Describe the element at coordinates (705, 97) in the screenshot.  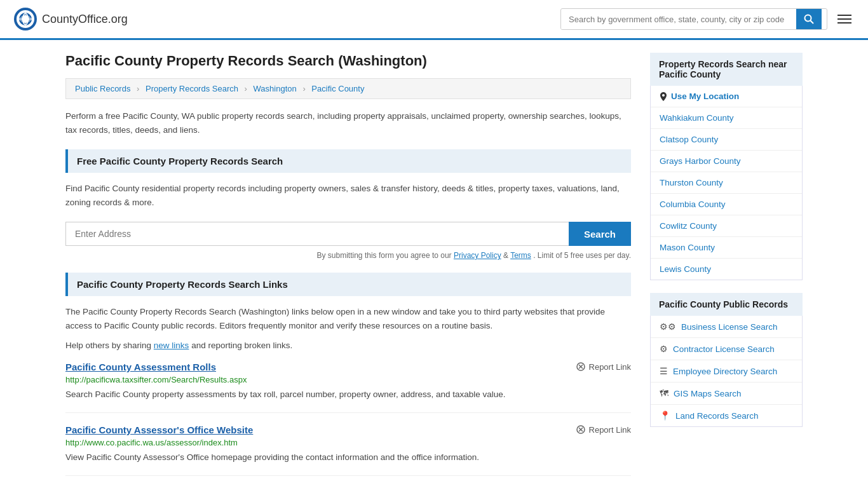
I see `use-location-link: Use My Location` at that location.